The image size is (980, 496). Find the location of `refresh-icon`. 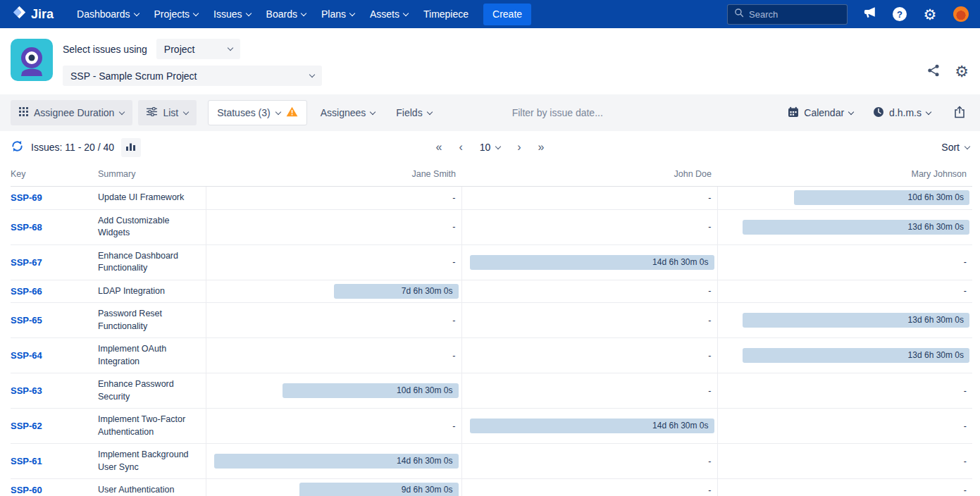

refresh-icon is located at coordinates (17, 148).